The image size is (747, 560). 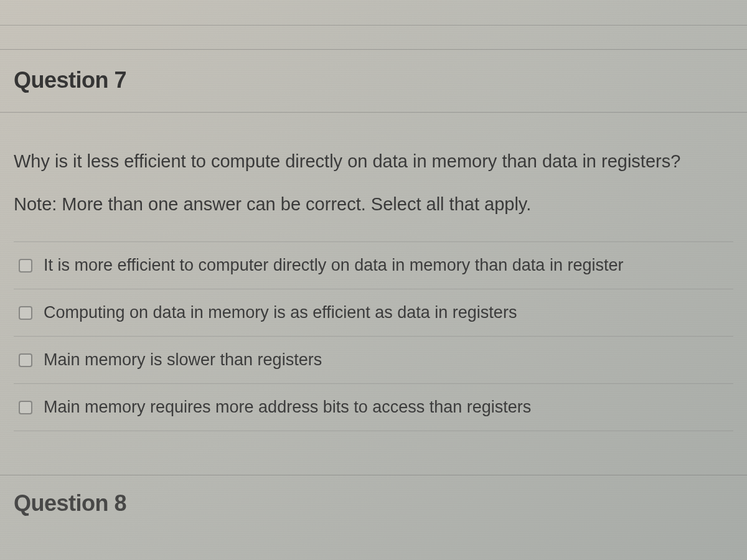 I want to click on next-question-title: Question 8, so click(x=374, y=503).